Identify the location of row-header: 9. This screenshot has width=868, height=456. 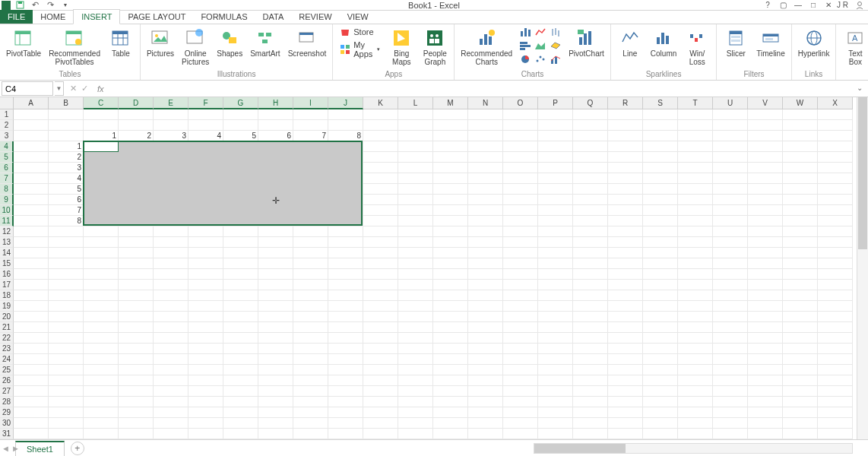
(7, 200).